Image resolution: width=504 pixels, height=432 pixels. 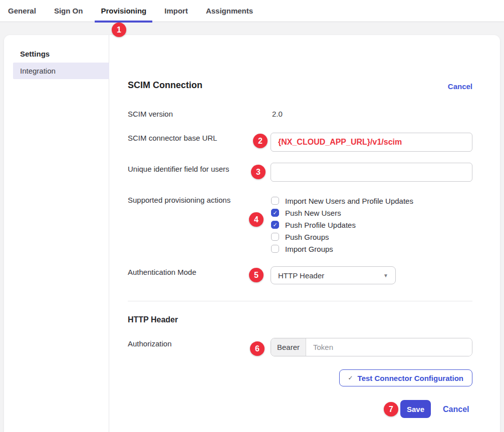 I want to click on authorization-label: Authorization, so click(x=150, y=343).